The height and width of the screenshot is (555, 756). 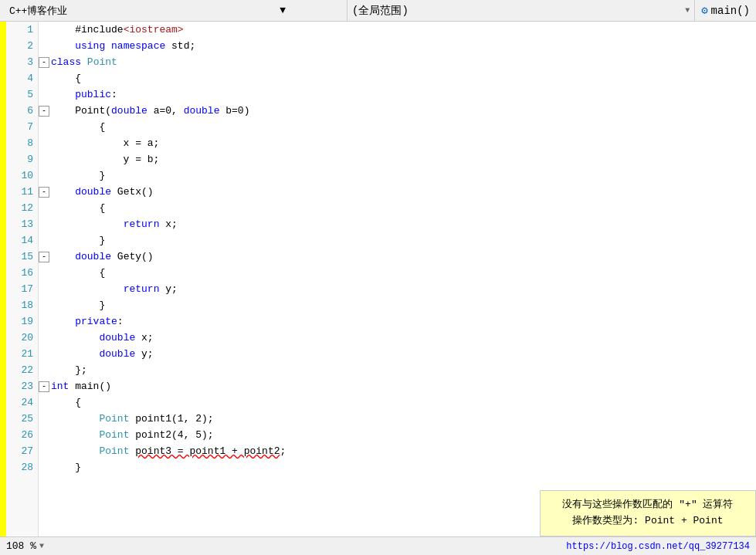 What do you see at coordinates (283, 11) in the screenshot?
I see `file-dropdown-arrow: ▼` at bounding box center [283, 11].